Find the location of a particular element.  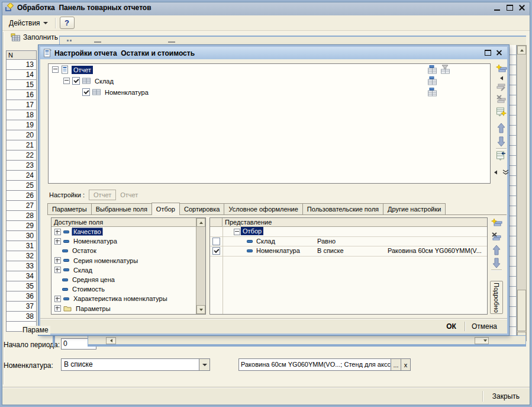

parameters-tab-label: Параме is located at coordinates (37, 331).